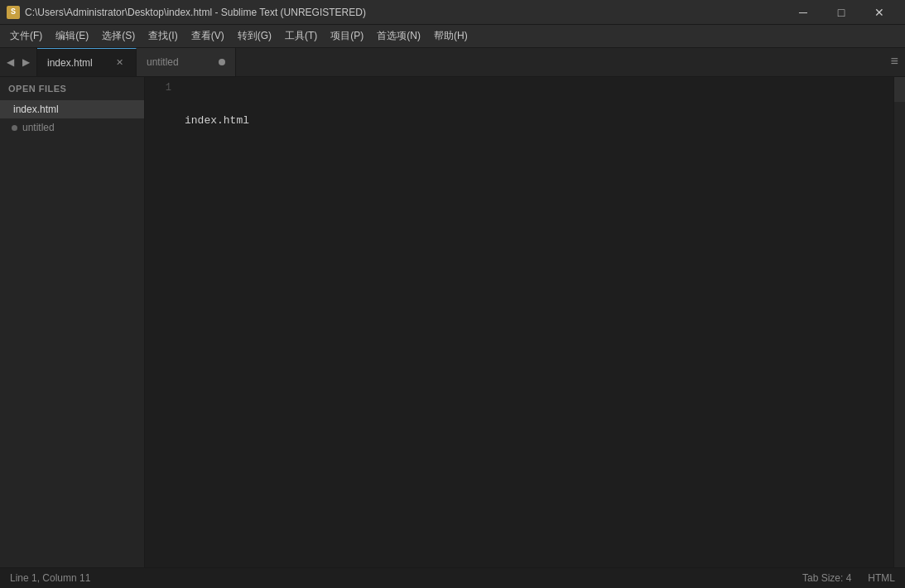 This screenshot has width=905, height=588. I want to click on sidebar: OPEN FILES index.html untitled, so click(73, 322).